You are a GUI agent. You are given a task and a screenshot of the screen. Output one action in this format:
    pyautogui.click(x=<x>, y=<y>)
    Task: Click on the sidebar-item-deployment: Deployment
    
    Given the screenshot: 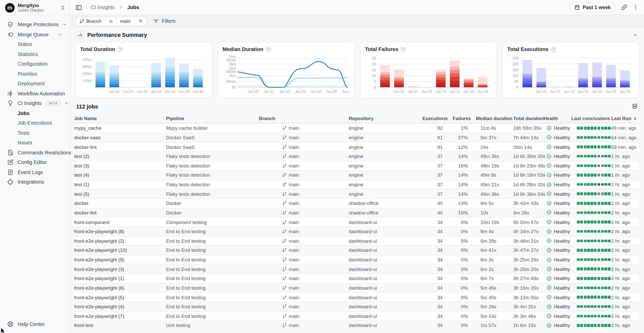 What is the action you would take?
    pyautogui.click(x=35, y=84)
    